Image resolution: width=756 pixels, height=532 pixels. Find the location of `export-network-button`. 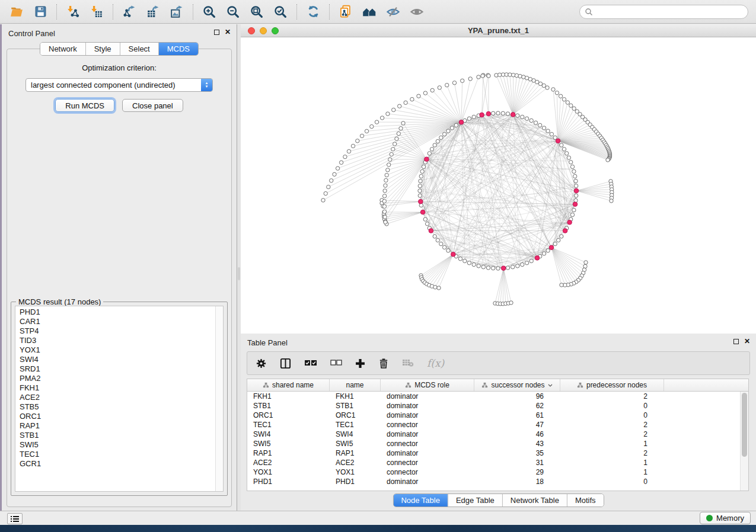

export-network-button is located at coordinates (129, 12).